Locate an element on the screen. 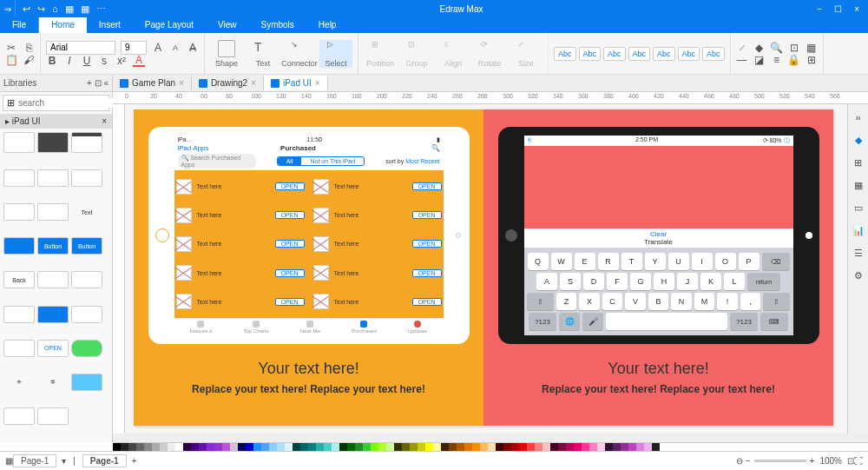 The image size is (868, 470). library-search: ⊞ 🔍 is located at coordinates (56, 103).